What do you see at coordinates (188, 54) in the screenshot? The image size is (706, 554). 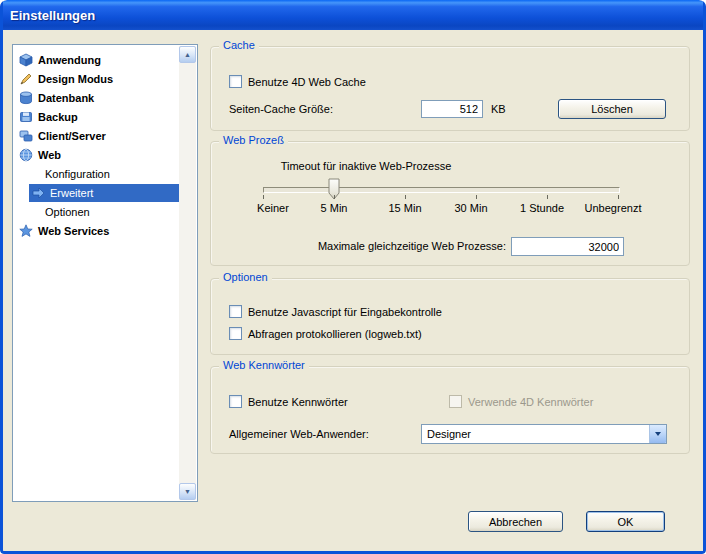 I see `scroll-up-button: ▲` at bounding box center [188, 54].